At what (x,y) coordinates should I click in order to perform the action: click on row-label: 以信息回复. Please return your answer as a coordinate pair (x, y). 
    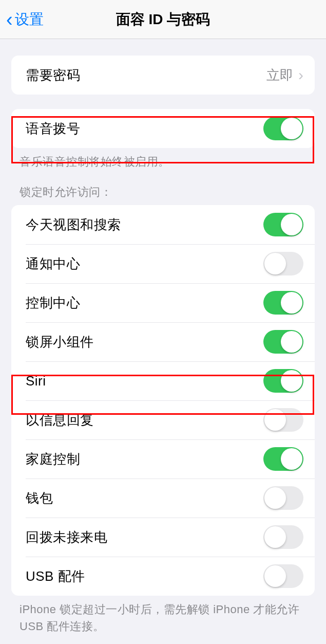
    Looking at the image, I should click on (60, 420).